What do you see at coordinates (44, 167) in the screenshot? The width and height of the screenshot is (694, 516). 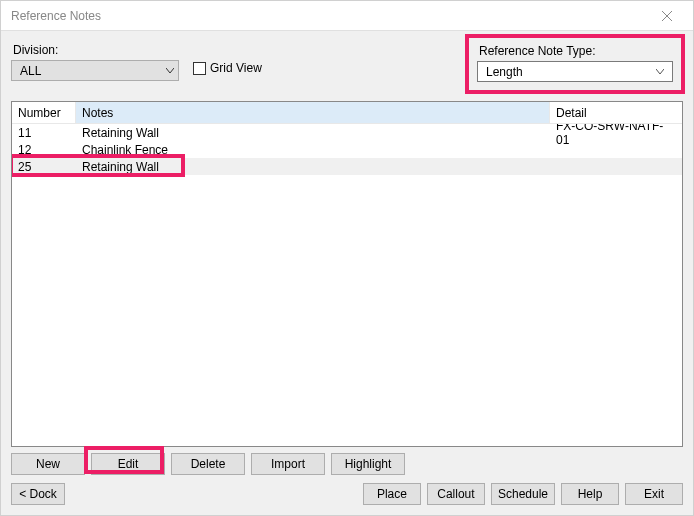 I see `cell-number: 25` at bounding box center [44, 167].